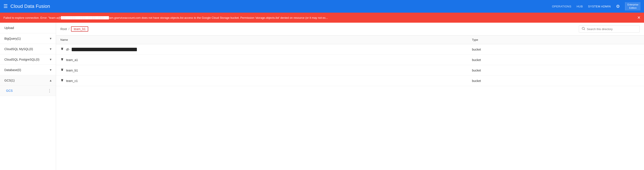  What do you see at coordinates (28, 91) in the screenshot?
I see `sidebar-sub-item-gcs: GCS ⋮` at bounding box center [28, 91].